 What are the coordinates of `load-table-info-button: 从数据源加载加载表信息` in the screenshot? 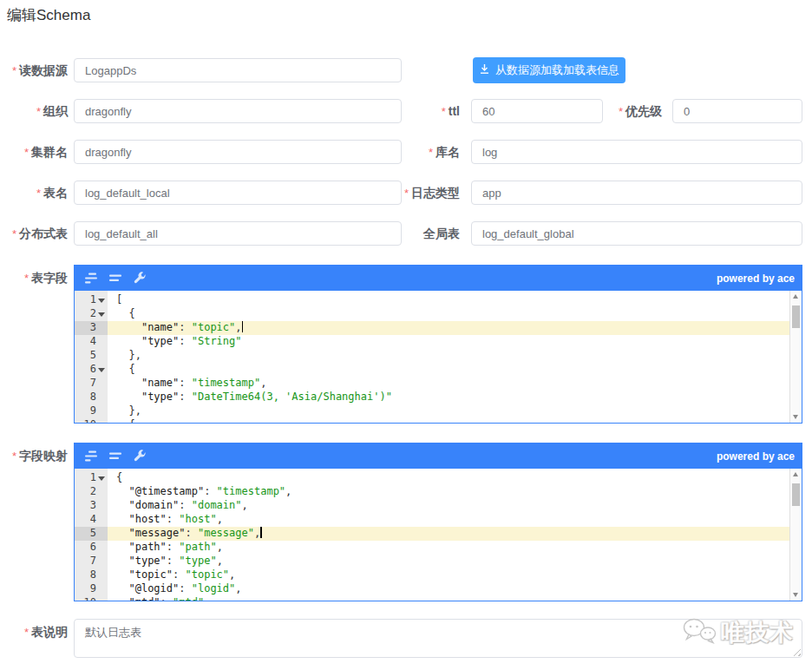 It's located at (549, 70).